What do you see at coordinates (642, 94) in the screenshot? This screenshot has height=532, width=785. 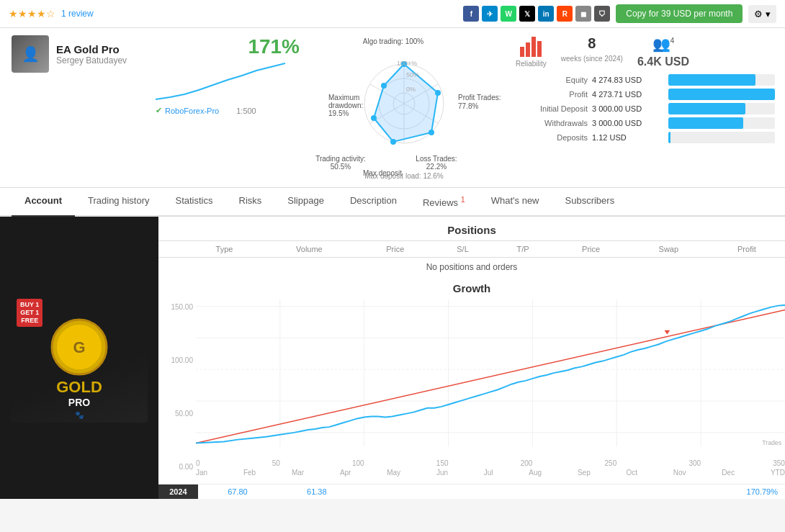 I see `profit-row: Profit 4 273.71 USD` at bounding box center [642, 94].